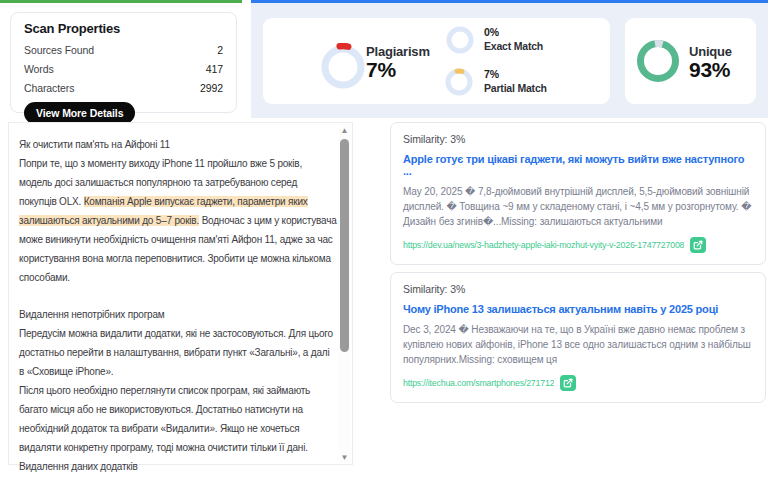 This screenshot has height=477, width=768. I want to click on scan-row-label: Characters, so click(49, 88).